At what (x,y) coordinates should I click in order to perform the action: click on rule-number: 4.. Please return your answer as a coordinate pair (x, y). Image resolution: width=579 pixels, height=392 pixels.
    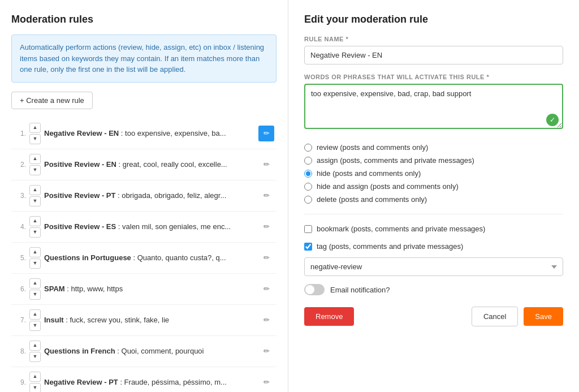
    Looking at the image, I should click on (20, 227).